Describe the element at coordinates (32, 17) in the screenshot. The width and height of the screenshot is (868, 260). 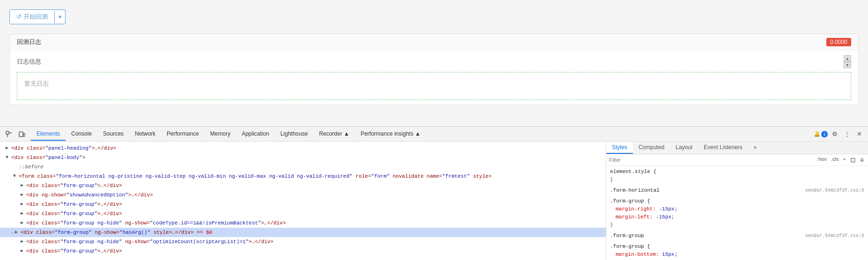
I see `start-button: ↺ 开始回测` at that location.